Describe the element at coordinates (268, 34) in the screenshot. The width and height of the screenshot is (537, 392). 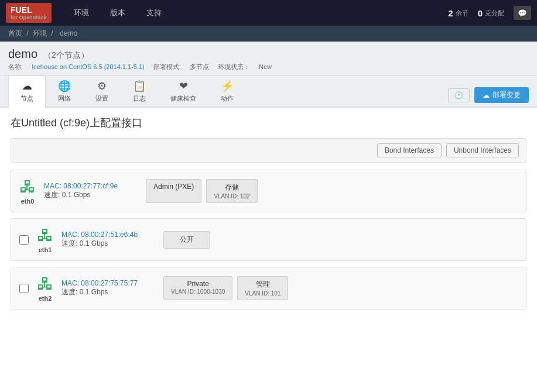
I see `breadcrumb: 首页 / 环境 / demo` at that location.